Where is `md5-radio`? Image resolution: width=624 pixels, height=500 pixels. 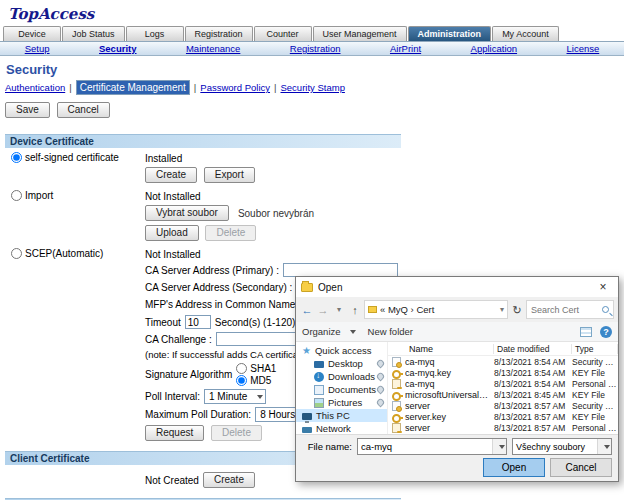
md5-radio is located at coordinates (242, 380).